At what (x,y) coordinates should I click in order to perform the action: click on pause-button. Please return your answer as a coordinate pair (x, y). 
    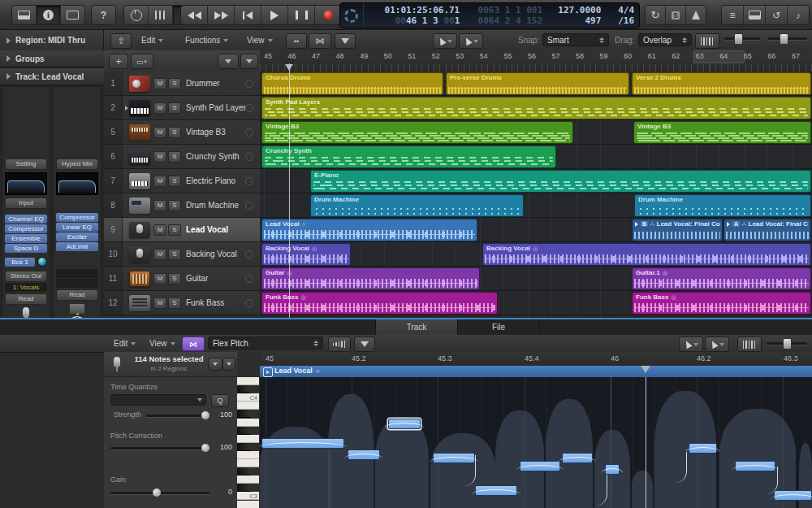
    Looking at the image, I should click on (302, 15).